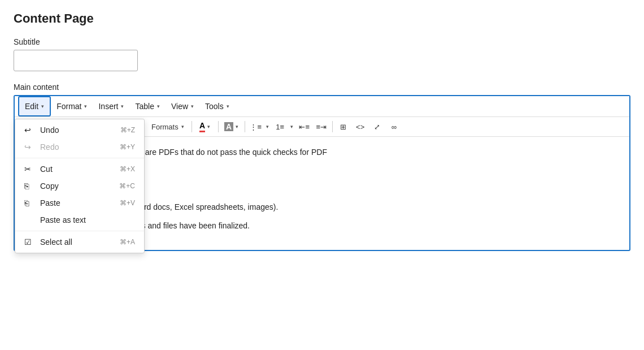 The width and height of the screenshot is (644, 350). What do you see at coordinates (183, 127) in the screenshot?
I see `formats-chevron-icon: ▾` at bounding box center [183, 127].